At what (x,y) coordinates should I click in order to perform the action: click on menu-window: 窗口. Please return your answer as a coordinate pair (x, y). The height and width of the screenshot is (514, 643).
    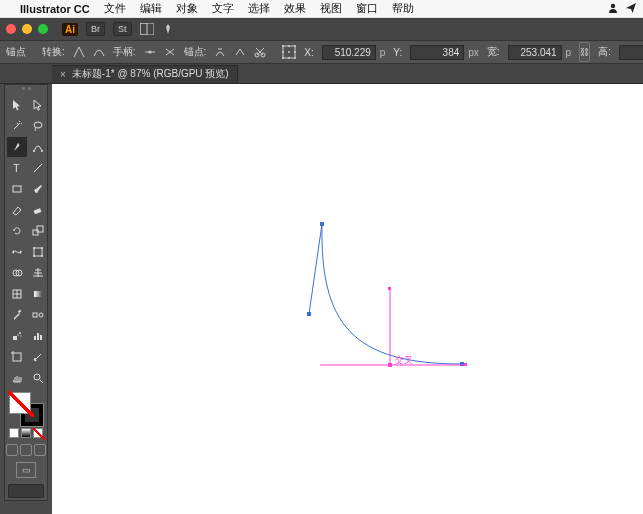
    Looking at the image, I should click on (367, 8).